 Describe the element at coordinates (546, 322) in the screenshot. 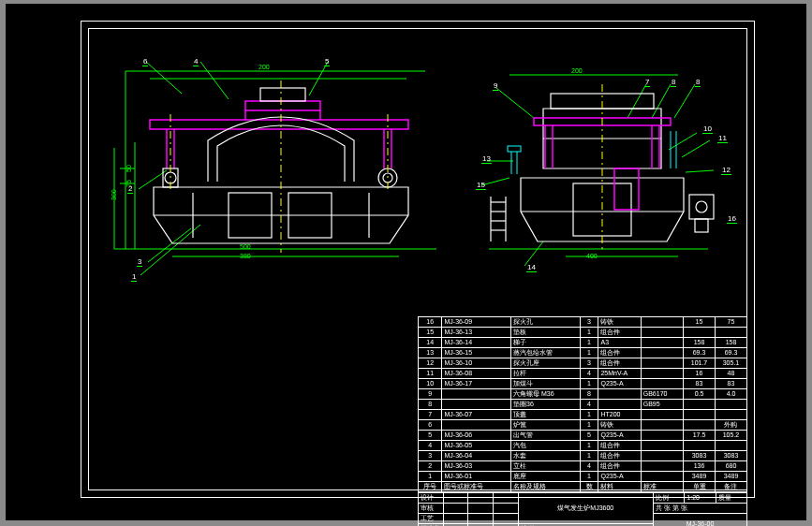

I see `bom-cell: 探火孔` at that location.